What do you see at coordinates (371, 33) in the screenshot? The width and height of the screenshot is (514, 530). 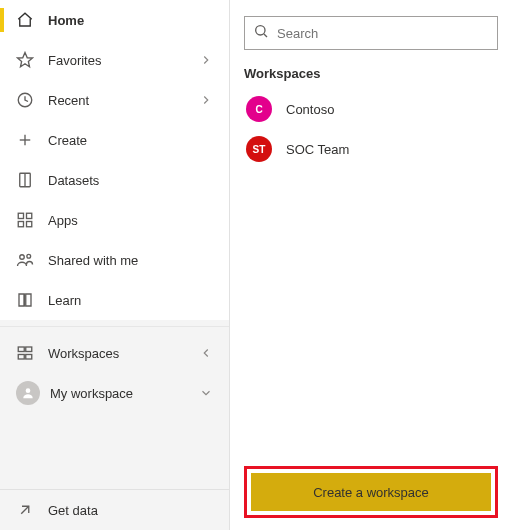 I see `search-input-wrapper` at bounding box center [371, 33].